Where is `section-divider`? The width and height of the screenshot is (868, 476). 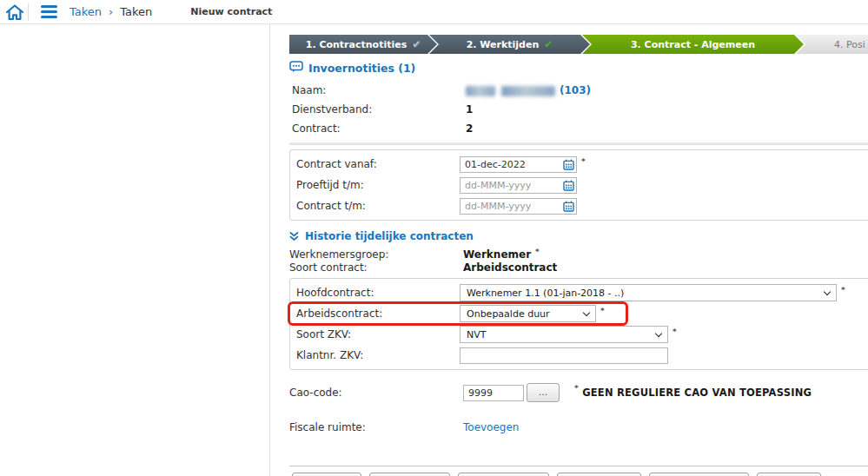
section-divider is located at coordinates (579, 144).